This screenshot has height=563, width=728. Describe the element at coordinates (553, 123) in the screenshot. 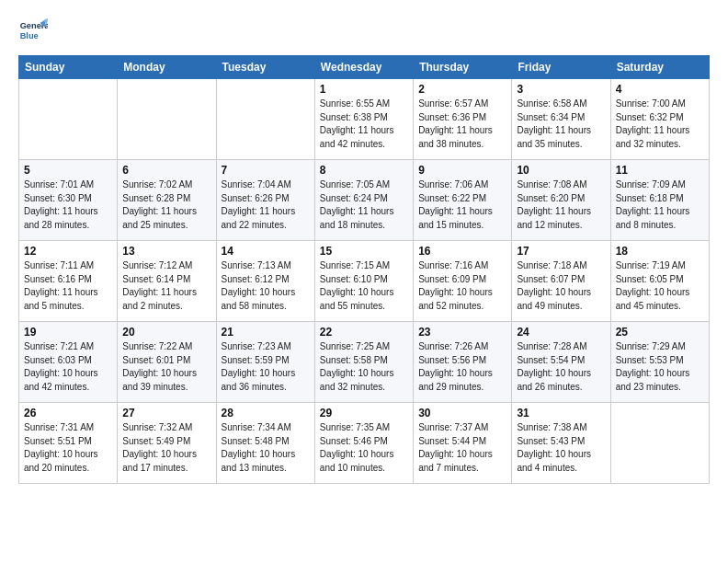

I see `day-info: Sunrise: 6:58 AMSunset: 6:34 PMDaylight:…` at that location.